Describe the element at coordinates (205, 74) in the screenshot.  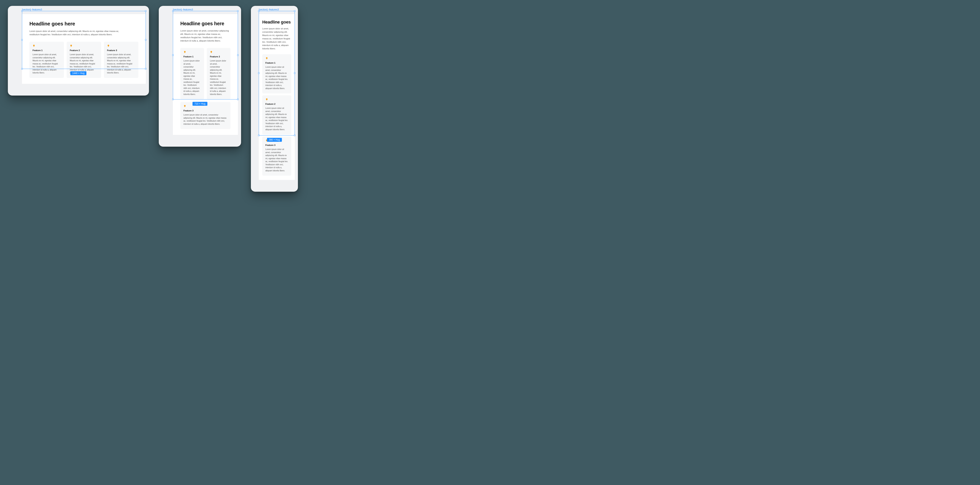
I see `features-section: Headline goes here Lorem ipsum dolor sit…` at that location.